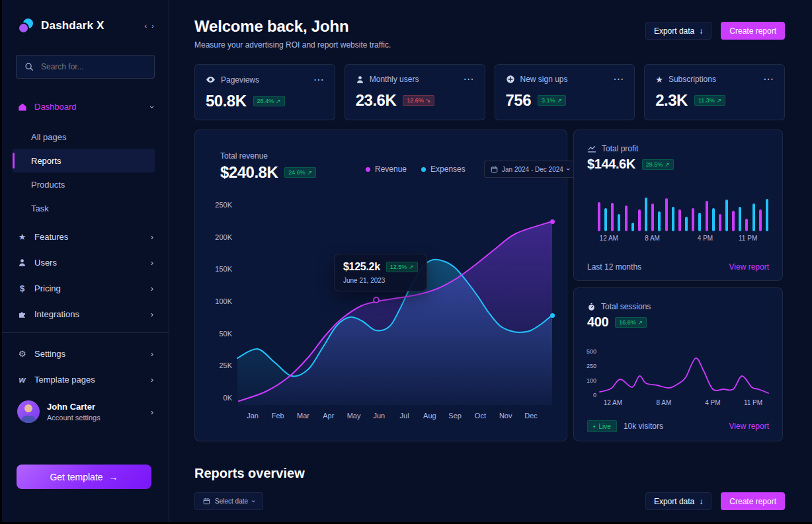  I want to click on cta-label: Get template, so click(76, 477).